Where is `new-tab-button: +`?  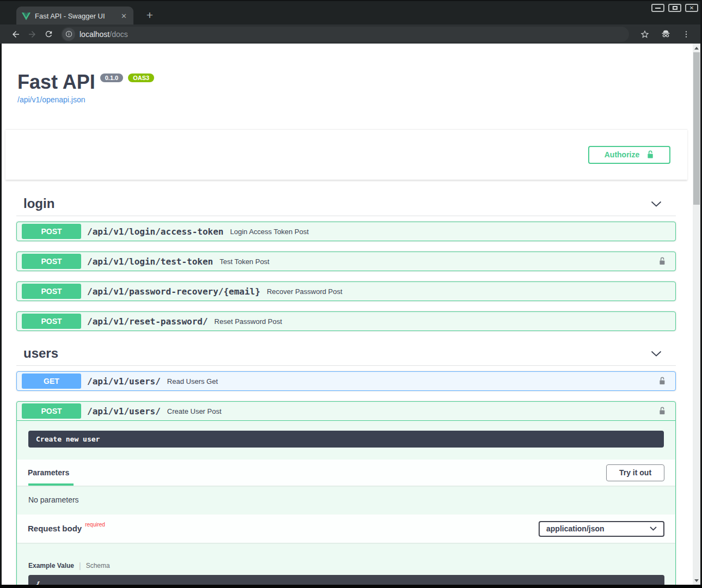
new-tab-button: + is located at coordinates (150, 15).